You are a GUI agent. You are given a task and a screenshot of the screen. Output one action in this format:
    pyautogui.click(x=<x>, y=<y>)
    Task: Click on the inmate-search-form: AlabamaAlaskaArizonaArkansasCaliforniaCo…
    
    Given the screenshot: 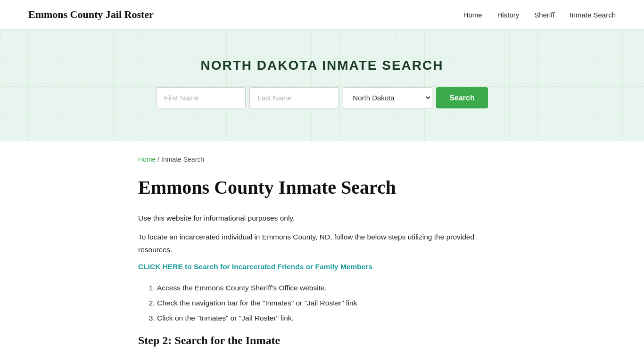 What is the action you would take?
    pyautogui.click(x=322, y=98)
    